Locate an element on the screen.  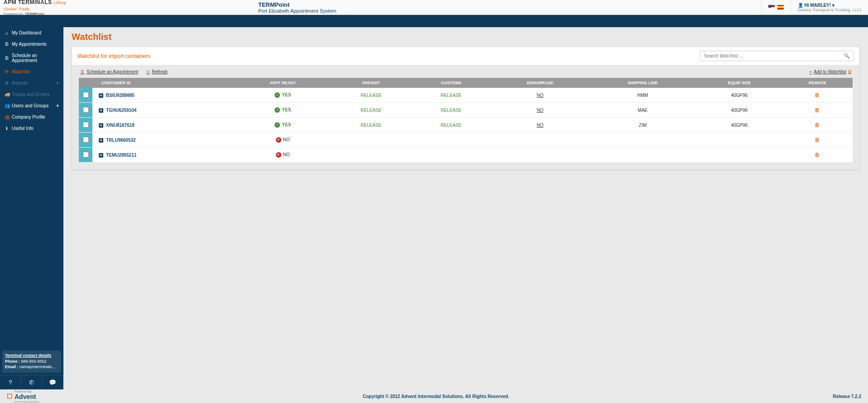
user-greeting: 👤 Hi MARLEY! ▾ is located at coordinates (829, 5).